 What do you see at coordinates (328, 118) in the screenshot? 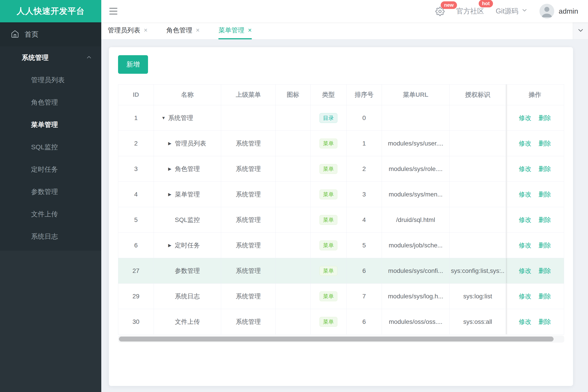
I see `type-tag: 目录` at bounding box center [328, 118].